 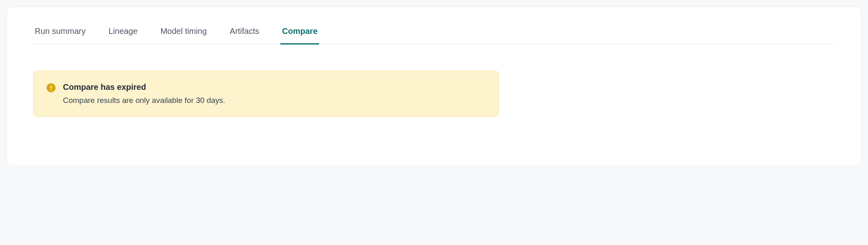 I want to click on tab-run-summary: Run summary, so click(x=60, y=36).